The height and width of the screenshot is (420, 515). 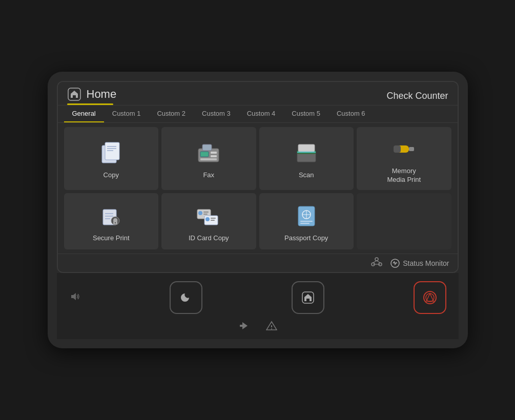 I want to click on speaker-icon, so click(x=75, y=298).